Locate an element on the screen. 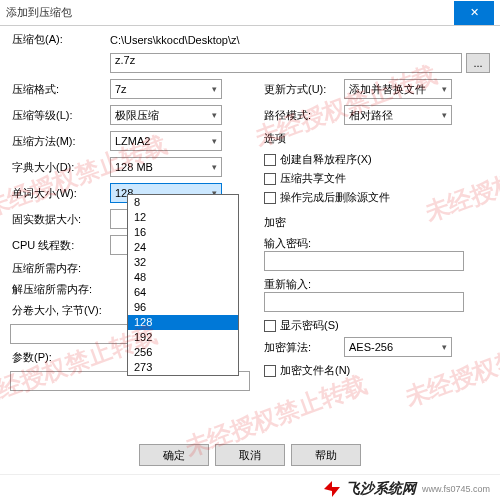 This screenshot has width=500, height=502. cancel-button: 取消 is located at coordinates (250, 455).